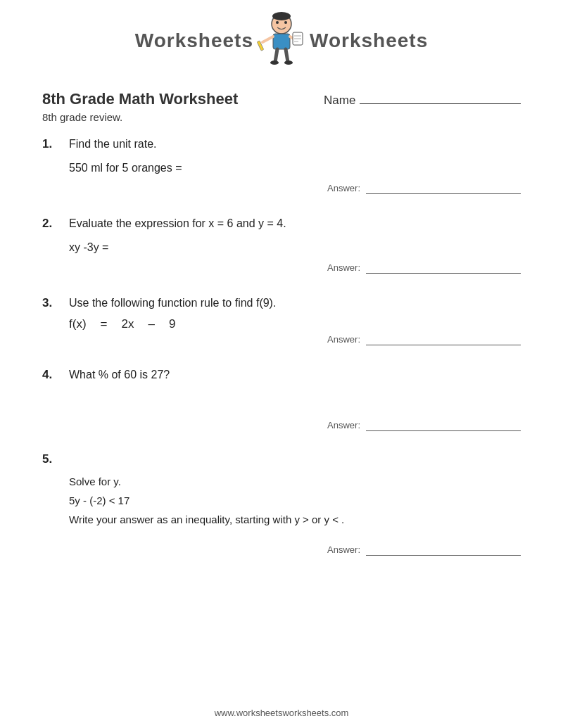 The height and width of the screenshot is (728, 563). Describe the element at coordinates (282, 256) in the screenshot. I see `q2-body: xy -3y = Answer:` at that location.